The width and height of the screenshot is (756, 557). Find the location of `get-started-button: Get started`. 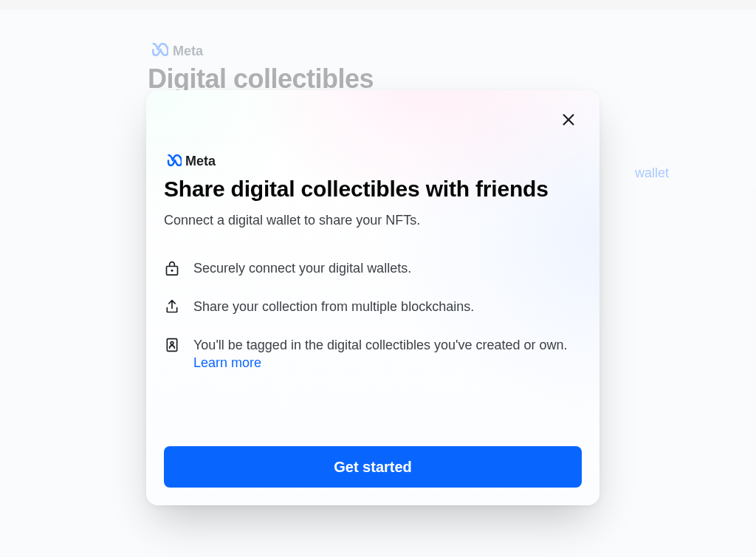

get-started-button: Get started is located at coordinates (373, 467).